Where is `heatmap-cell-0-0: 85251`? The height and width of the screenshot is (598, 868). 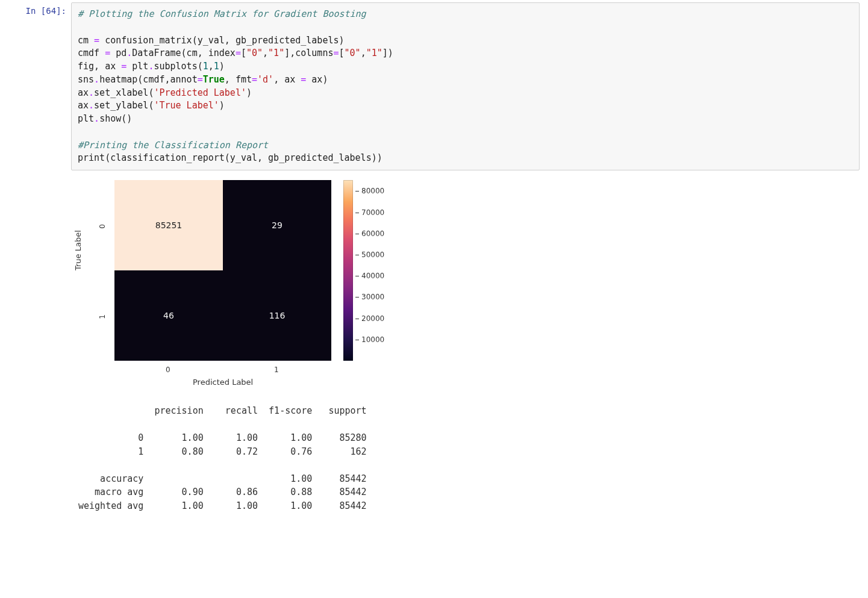 heatmap-cell-0-0: 85251 is located at coordinates (169, 225).